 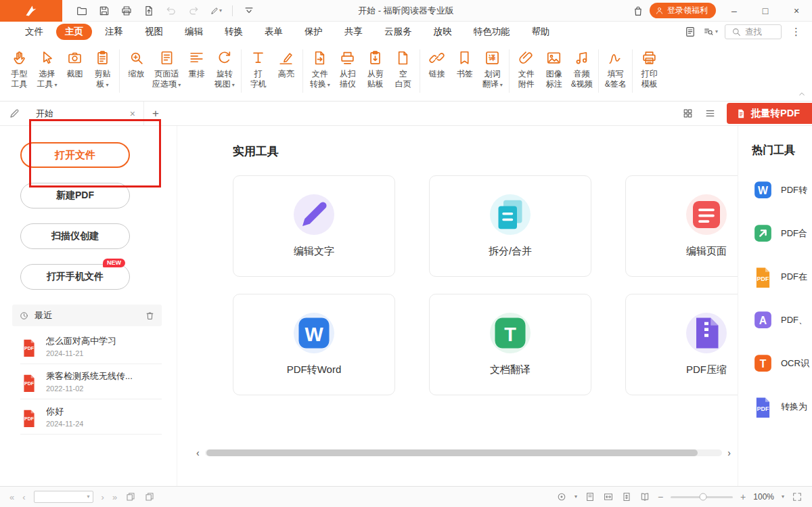 I want to click on scroll-left-icon: ‹, so click(x=198, y=453).